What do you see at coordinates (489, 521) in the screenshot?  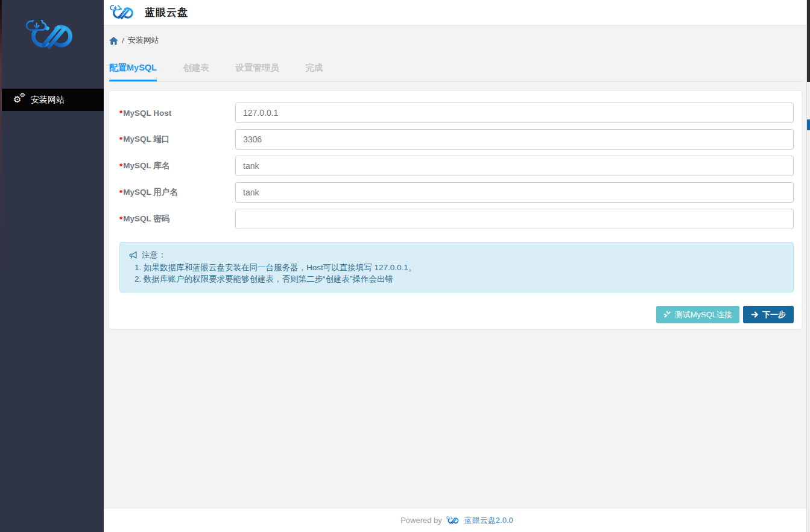 I see `version-link: 蓝眼云盘2.0.0` at bounding box center [489, 521].